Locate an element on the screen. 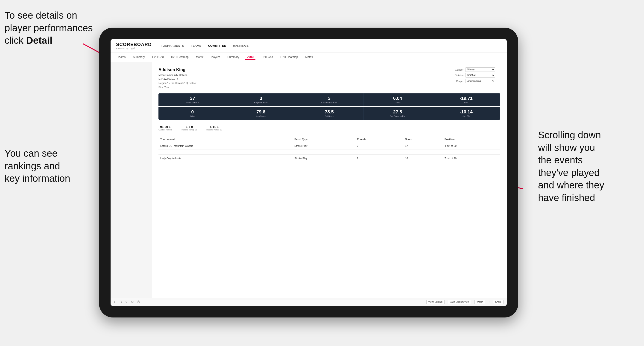 Image resolution: width=644 pixels, height=346 pixels. stat-row1-2: 3Conference Rank is located at coordinates (330, 100).